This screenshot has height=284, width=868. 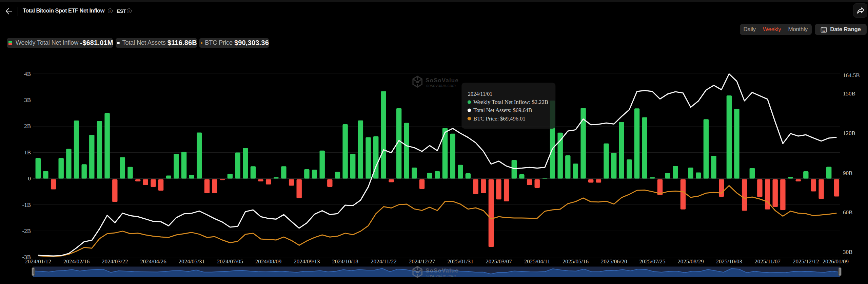 What do you see at coordinates (511, 102) in the screenshot?
I see `svg-text:Weekly Total Net Inflow: $2.22: Weekly Total Net Inflow: $2.22B` at bounding box center [511, 102].